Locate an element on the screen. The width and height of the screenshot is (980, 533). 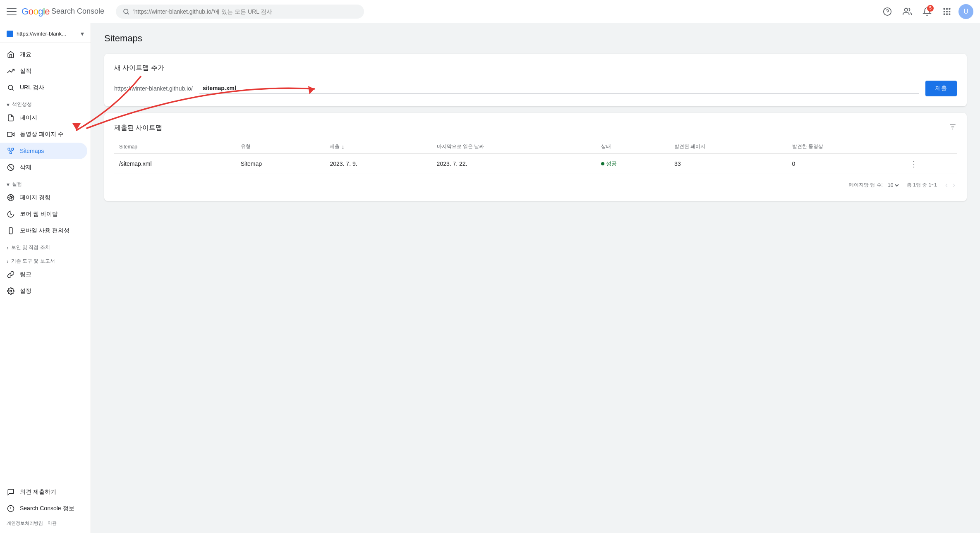
google-logo: Google is located at coordinates (36, 12).